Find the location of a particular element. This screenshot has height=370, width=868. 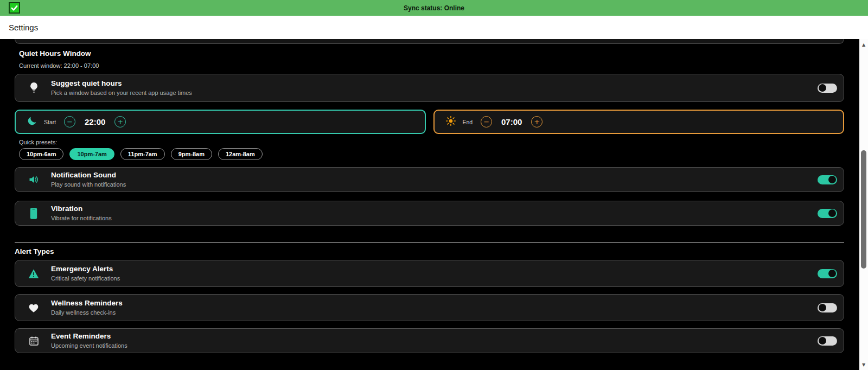

emergency-alerts-subtitle: Critical safety notifications is located at coordinates (434, 278).